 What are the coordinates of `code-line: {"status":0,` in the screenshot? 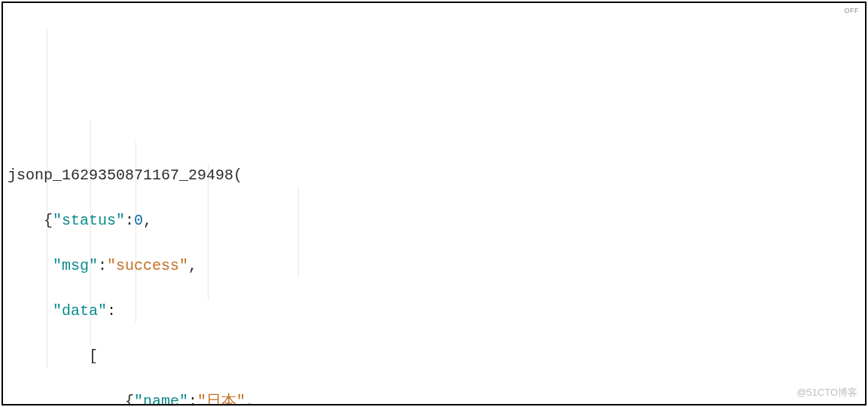 It's located at (434, 221).